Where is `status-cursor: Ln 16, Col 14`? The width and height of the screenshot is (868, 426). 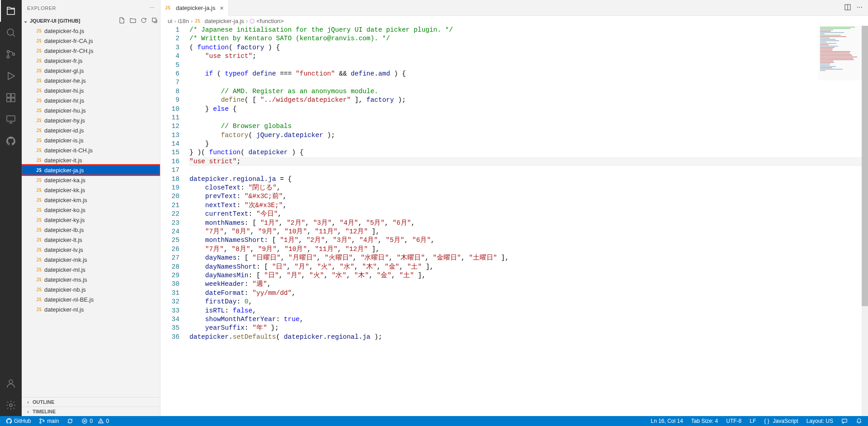
status-cursor: Ln 16, Col 14 is located at coordinates (666, 421).